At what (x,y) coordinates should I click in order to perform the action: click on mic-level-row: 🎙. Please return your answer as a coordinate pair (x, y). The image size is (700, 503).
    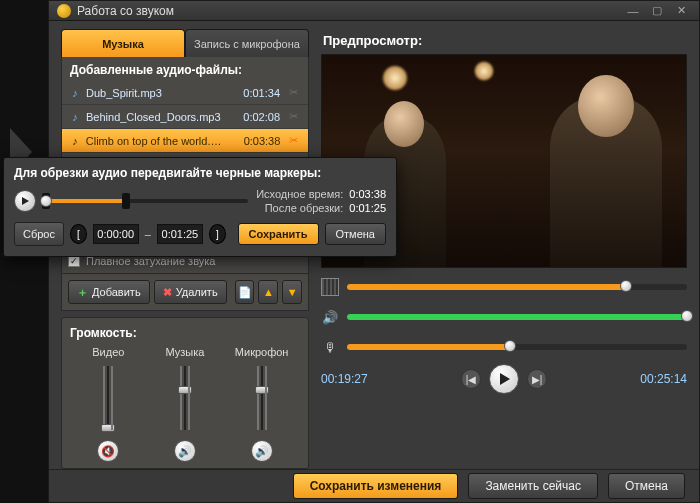
    Looking at the image, I should click on (504, 347).